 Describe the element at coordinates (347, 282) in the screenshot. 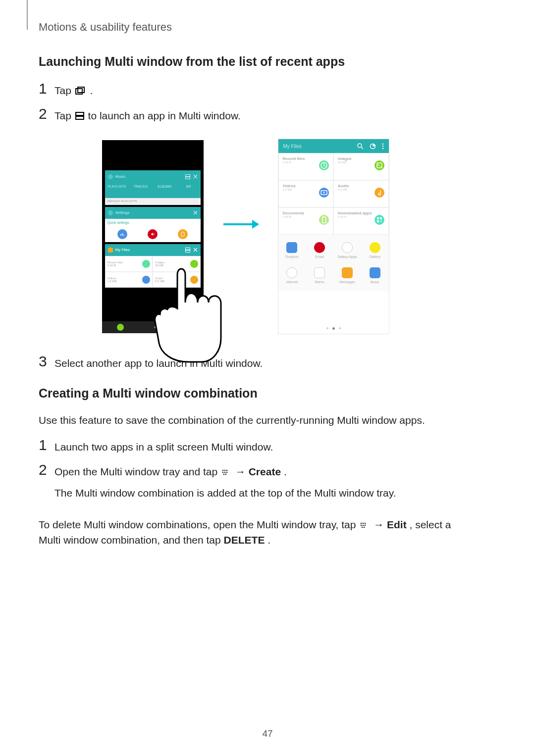

I see `app-label: Messages` at that location.